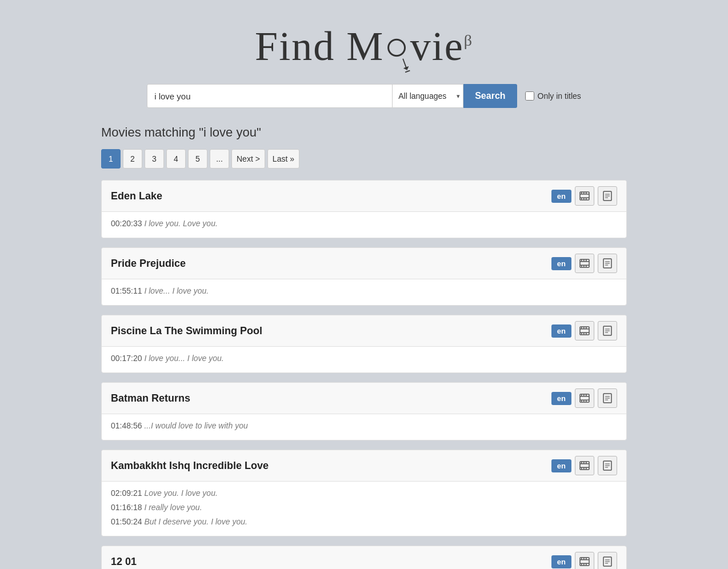 Image resolution: width=728 pixels, height=569 pixels. Describe the element at coordinates (111, 159) in the screenshot. I see `page-btn-1: 1` at that location.